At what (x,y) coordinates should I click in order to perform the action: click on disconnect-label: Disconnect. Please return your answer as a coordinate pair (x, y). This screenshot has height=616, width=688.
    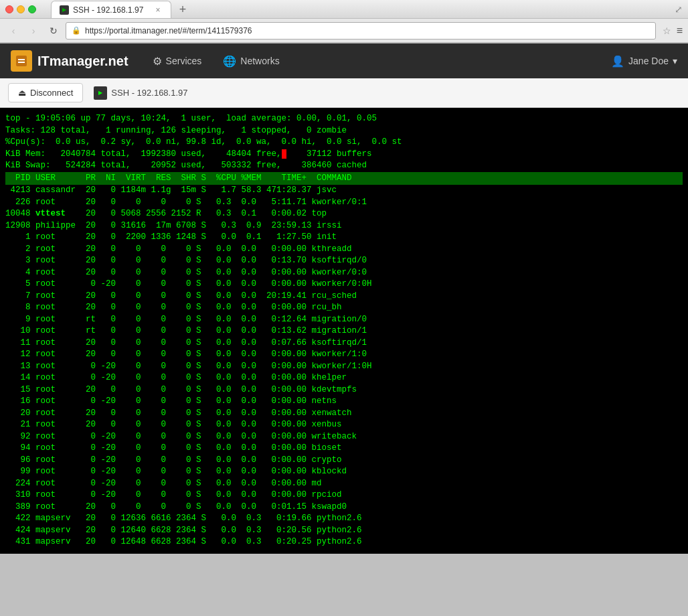
    Looking at the image, I should click on (52, 92).